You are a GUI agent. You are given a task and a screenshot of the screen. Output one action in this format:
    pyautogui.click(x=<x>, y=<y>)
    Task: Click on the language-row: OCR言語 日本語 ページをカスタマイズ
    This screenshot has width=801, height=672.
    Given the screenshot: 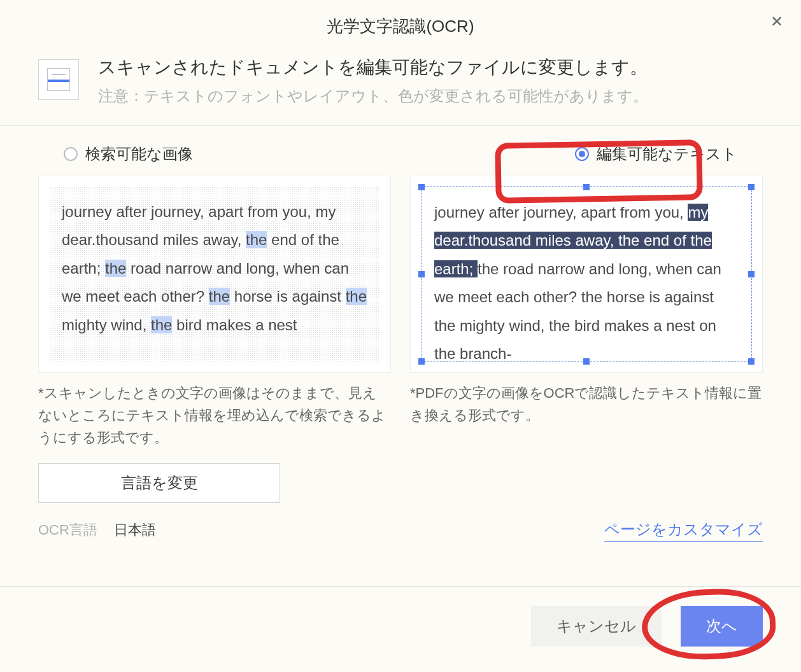 What is the action you would take?
    pyautogui.click(x=400, y=531)
    